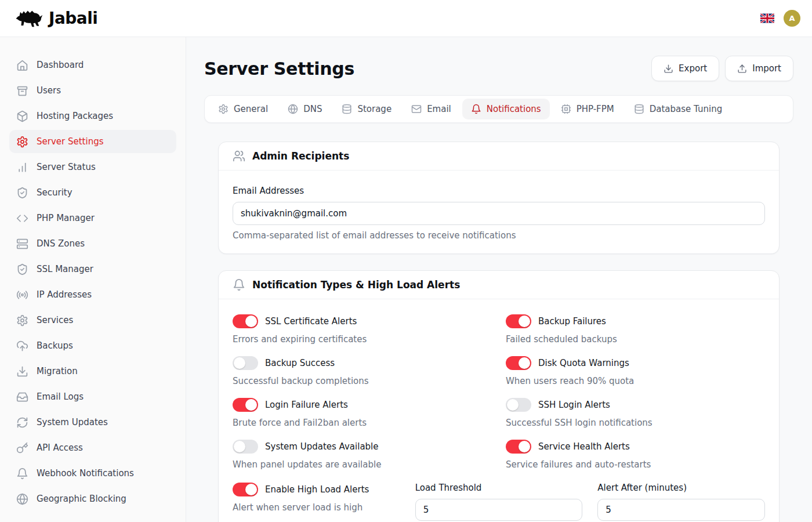 The width and height of the screenshot is (812, 522). Describe the element at coordinates (636, 423) in the screenshot. I see `toggle-description: Successful SSH login notifications` at that location.